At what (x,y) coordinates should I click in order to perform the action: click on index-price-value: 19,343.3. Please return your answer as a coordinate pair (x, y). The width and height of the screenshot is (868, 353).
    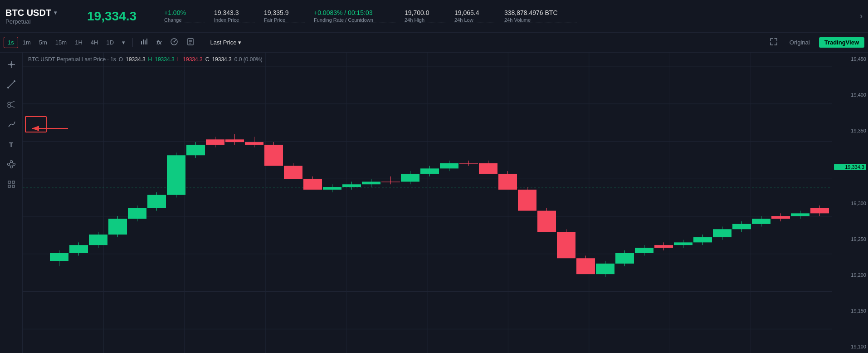
    Looking at the image, I should click on (234, 13).